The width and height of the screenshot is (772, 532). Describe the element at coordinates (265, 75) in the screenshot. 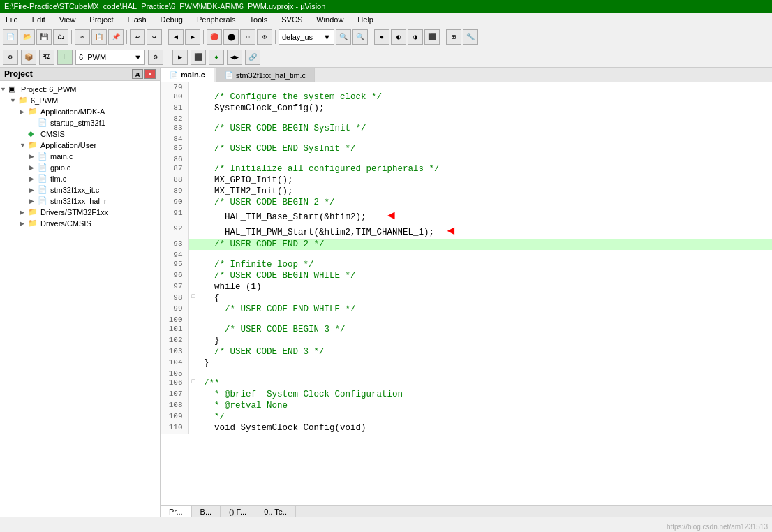

I see `tab-halc: 📄stm32f1xx_hal_tim.c` at that location.